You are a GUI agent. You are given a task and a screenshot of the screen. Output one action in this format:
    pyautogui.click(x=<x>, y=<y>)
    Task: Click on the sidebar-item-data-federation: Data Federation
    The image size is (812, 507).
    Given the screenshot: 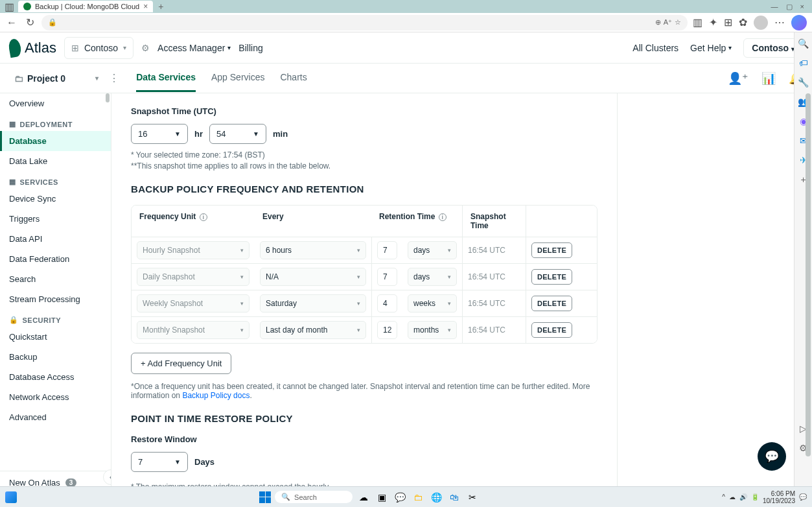 What is the action you would take?
    pyautogui.click(x=56, y=259)
    